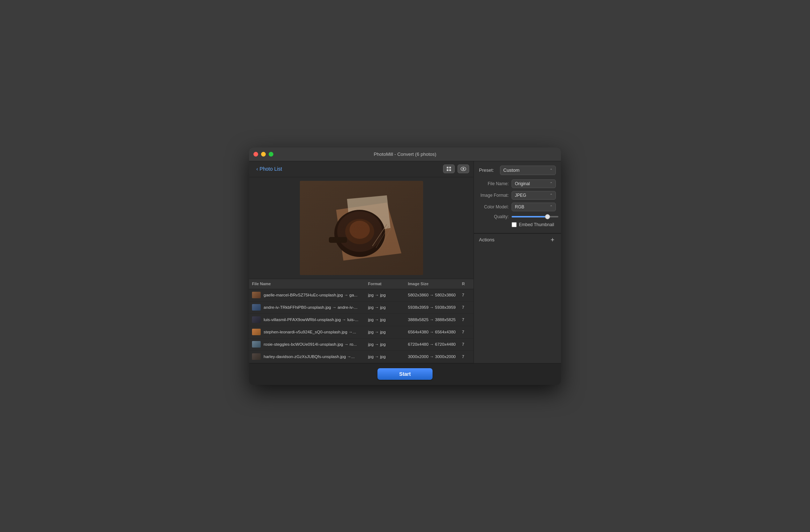 The image size is (810, 532). Describe the element at coordinates (561, 217) in the screenshot. I see `quality-value: 80%` at that location.